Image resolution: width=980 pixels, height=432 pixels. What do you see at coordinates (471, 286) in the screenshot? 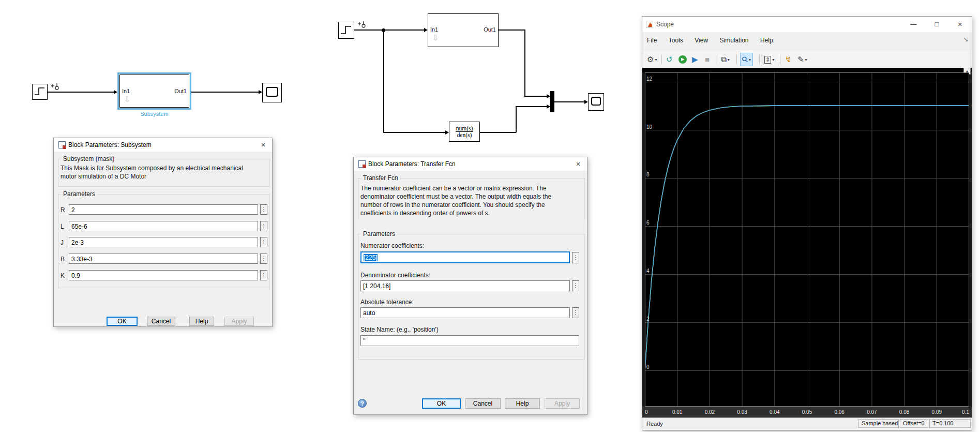
I see `block-parameters-transferfcn-dialog: Block Parameters: Transfer Fcn × Transfe…` at bounding box center [471, 286].